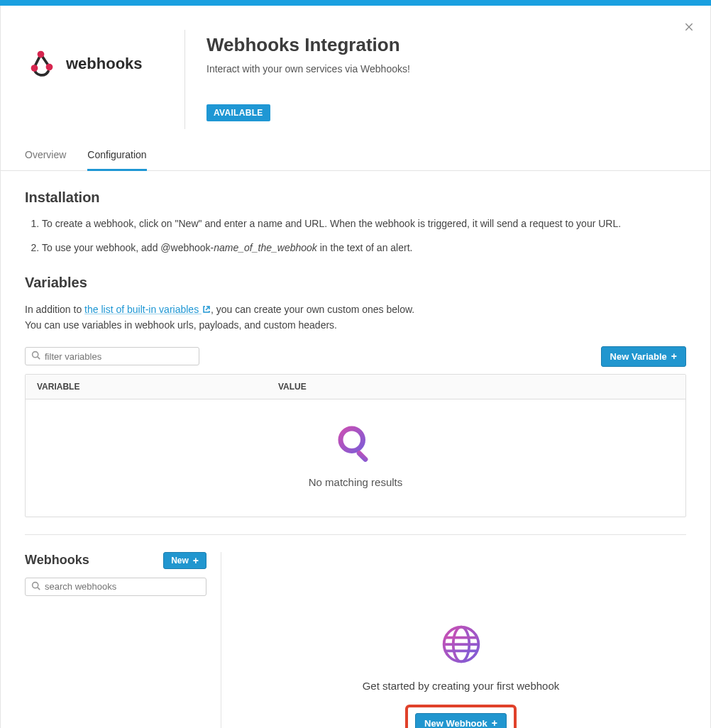 Image resolution: width=711 pixels, height=728 pixels. I want to click on globe-icon, so click(461, 644).